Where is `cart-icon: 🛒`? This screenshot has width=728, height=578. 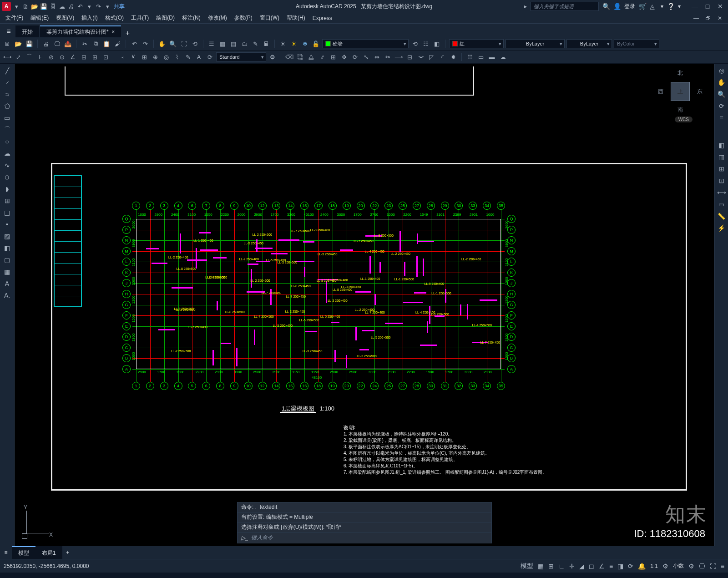
cart-icon: 🛒 is located at coordinates (642, 6).